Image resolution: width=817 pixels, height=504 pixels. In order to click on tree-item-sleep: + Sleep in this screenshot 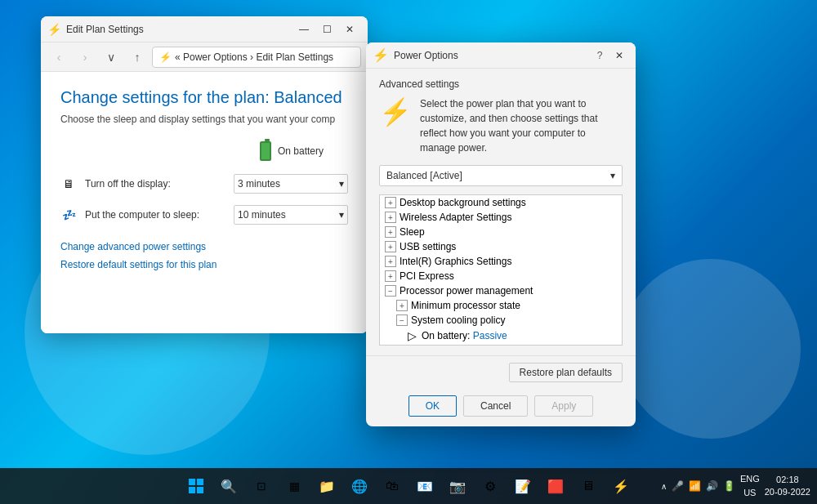, I will do `click(501, 232)`.